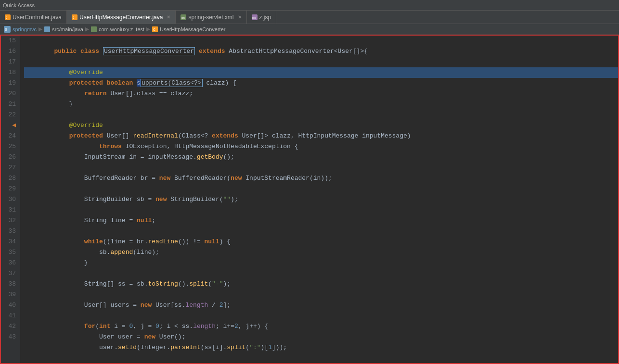  What do you see at coordinates (11, 326) in the screenshot?
I see `ln-42: 42` at bounding box center [11, 326].